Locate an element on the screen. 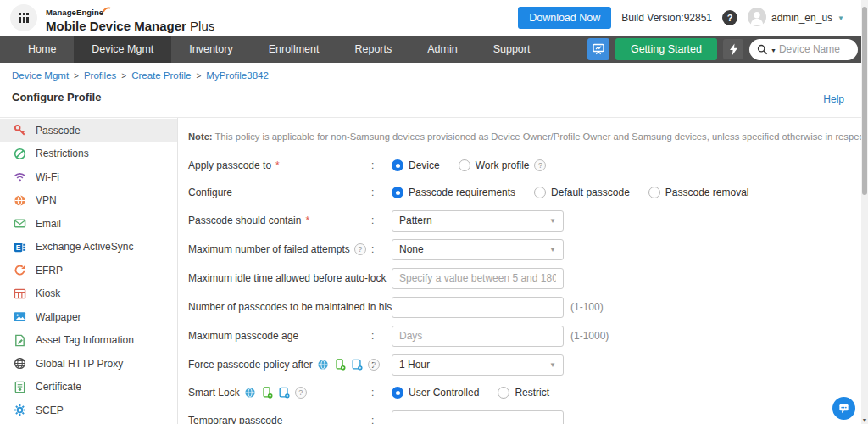  lightning-icon is located at coordinates (734, 49).